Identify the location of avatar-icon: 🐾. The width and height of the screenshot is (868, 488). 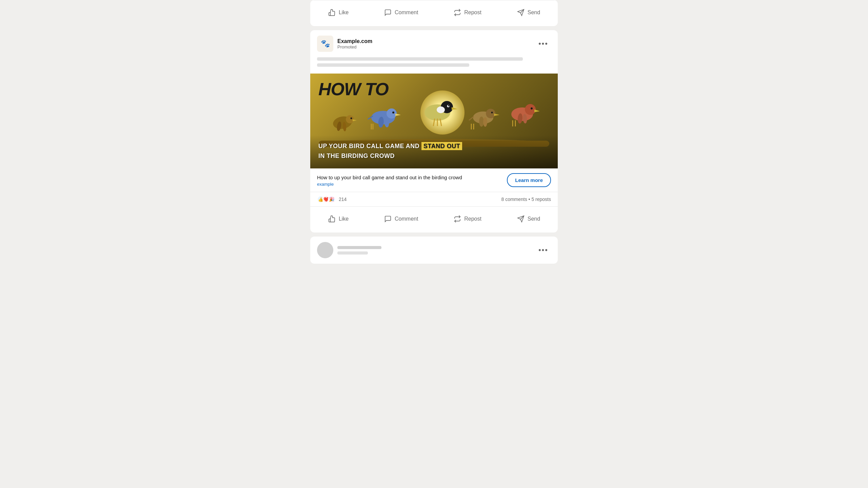
(326, 44).